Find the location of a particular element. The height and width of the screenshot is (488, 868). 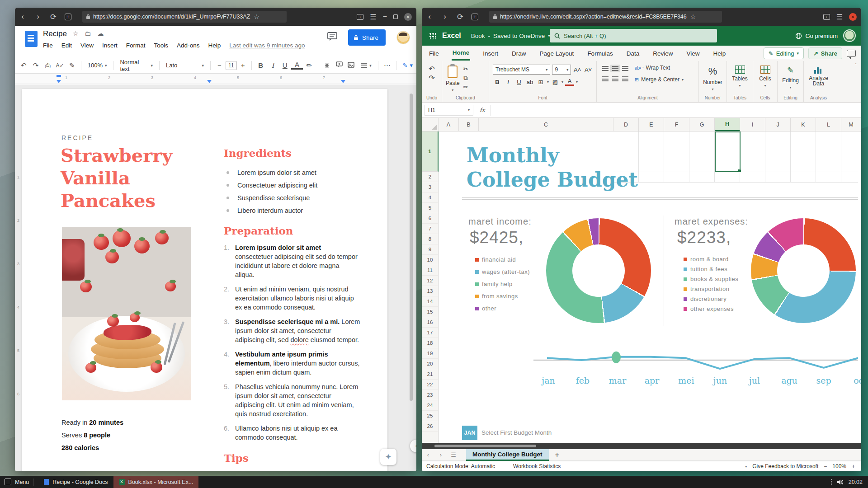

add-comment-icon is located at coordinates (339, 65).